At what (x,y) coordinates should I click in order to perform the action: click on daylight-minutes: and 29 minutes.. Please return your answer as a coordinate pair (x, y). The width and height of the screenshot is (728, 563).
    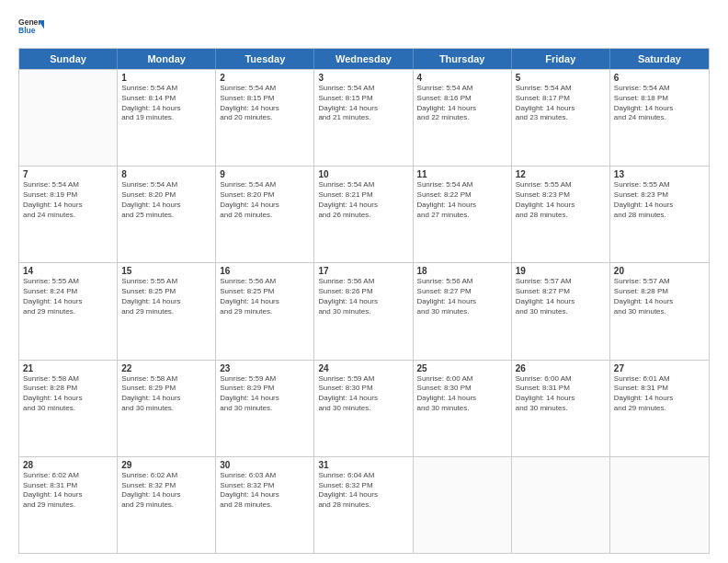
    Looking at the image, I should click on (68, 506).